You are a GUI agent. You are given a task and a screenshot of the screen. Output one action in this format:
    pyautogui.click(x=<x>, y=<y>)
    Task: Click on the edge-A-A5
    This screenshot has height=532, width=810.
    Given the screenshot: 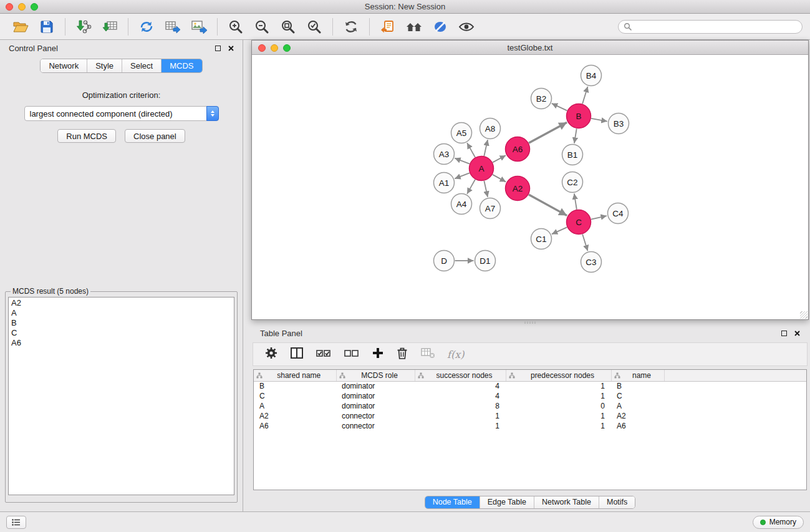 What is the action you would take?
    pyautogui.click(x=471, y=150)
    